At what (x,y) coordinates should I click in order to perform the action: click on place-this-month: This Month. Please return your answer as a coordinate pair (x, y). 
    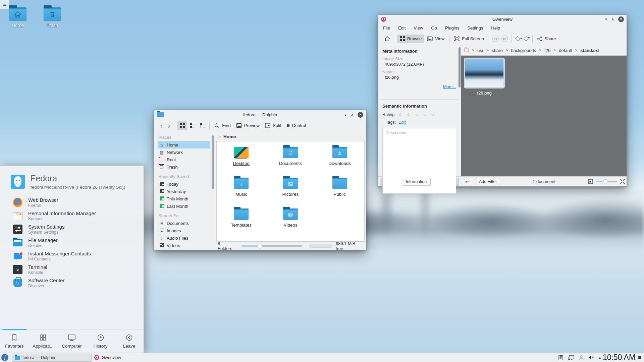
    Looking at the image, I should click on (184, 199).